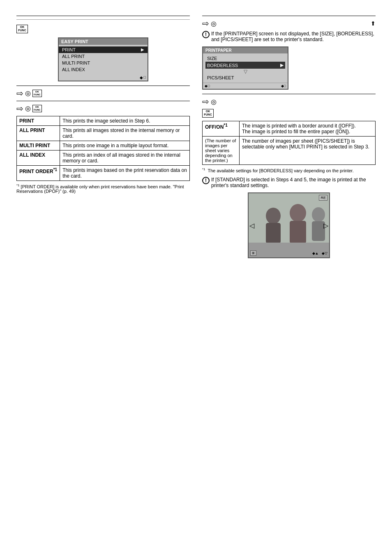  Describe the element at coordinates (289, 102) in the screenshot. I see `right-step-icons-mid: ⇨ ◎` at that location.